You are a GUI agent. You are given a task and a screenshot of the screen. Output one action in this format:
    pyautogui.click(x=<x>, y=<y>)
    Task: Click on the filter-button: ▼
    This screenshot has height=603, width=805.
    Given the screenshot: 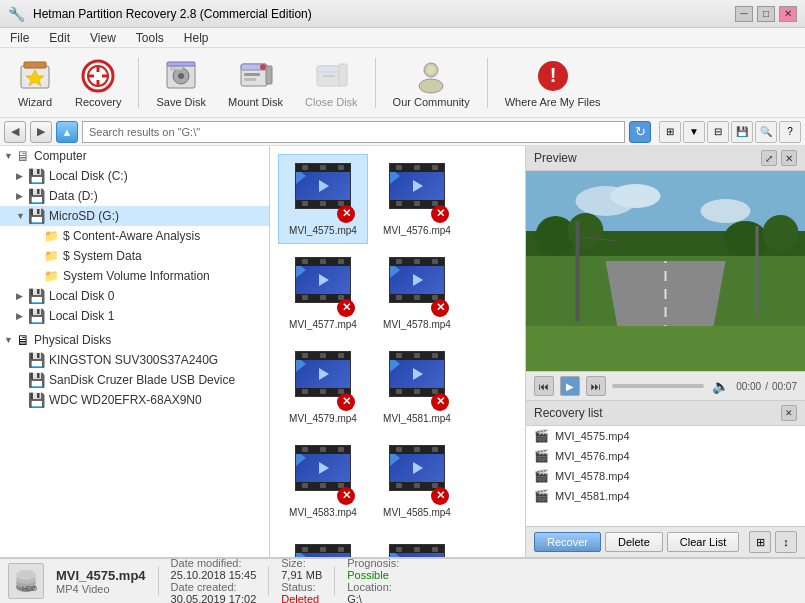 What is the action you would take?
    pyautogui.click(x=694, y=132)
    